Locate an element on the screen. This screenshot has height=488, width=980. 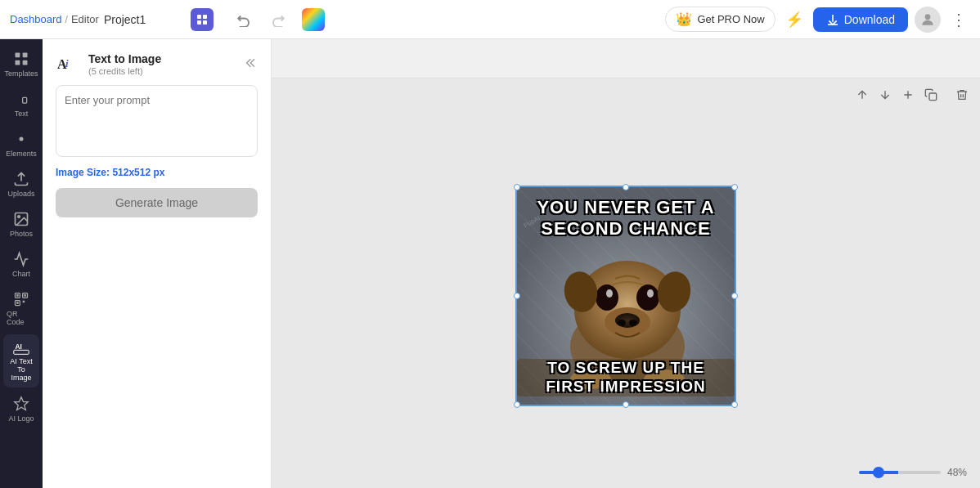
panel-title-text-group: Text to Image (5 credits left) is located at coordinates (124, 64).